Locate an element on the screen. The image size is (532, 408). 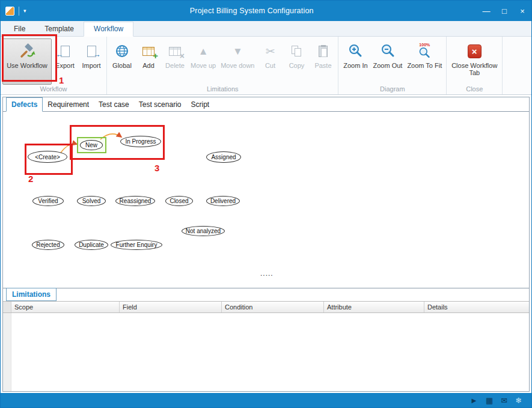
node-rejected: Rejected is located at coordinates (48, 245).